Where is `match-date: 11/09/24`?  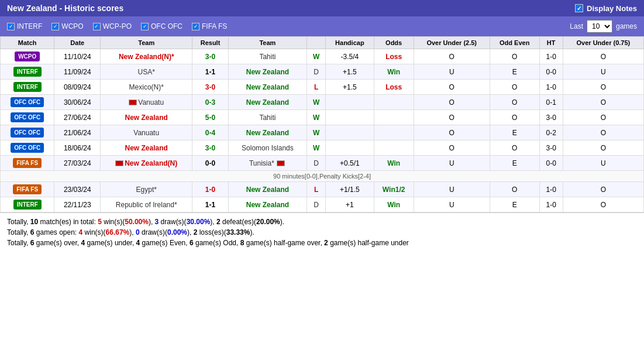
match-date: 11/09/24 is located at coordinates (77, 72).